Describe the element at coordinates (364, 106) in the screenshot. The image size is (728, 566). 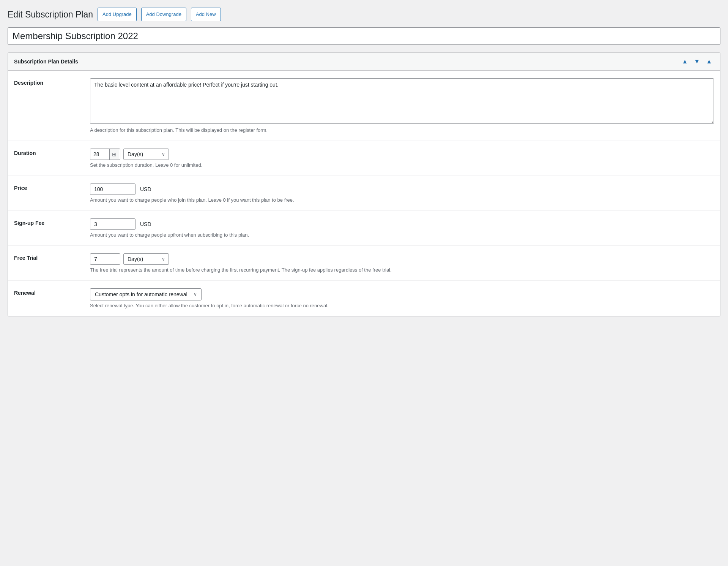
I see `description-row: Description The basic level content at a…` at that location.